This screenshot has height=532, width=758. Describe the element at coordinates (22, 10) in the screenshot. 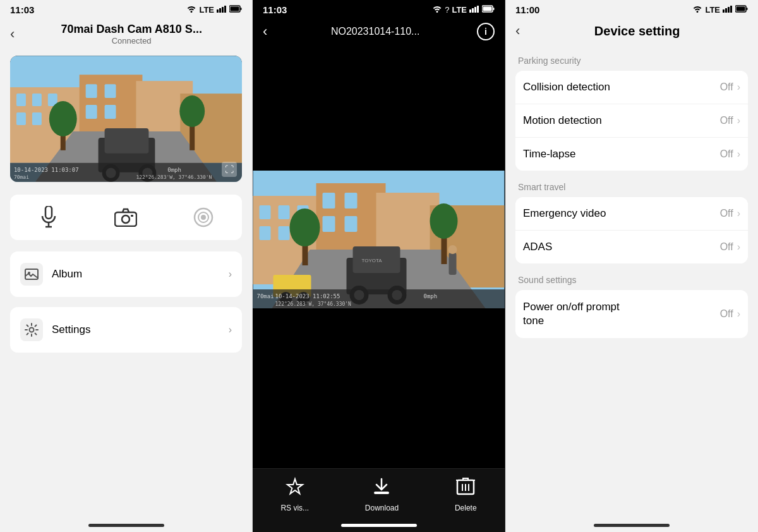

I see `time-panel1: 11:03` at that location.